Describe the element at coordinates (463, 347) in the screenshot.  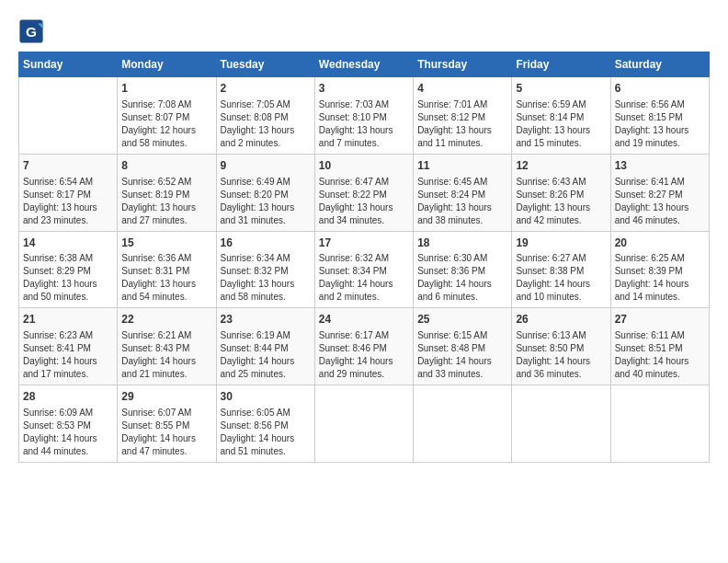
I see `calendar-cell: 25Sunrise: 6:15 AM Sunset: 8:48 PM Dayli…` at that location.